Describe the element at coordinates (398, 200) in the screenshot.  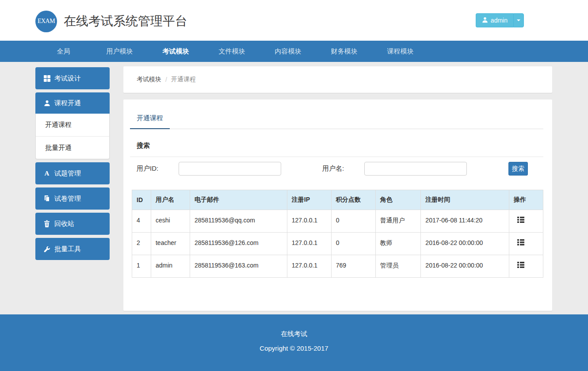
I see `table-header-cell: 角色` at that location.